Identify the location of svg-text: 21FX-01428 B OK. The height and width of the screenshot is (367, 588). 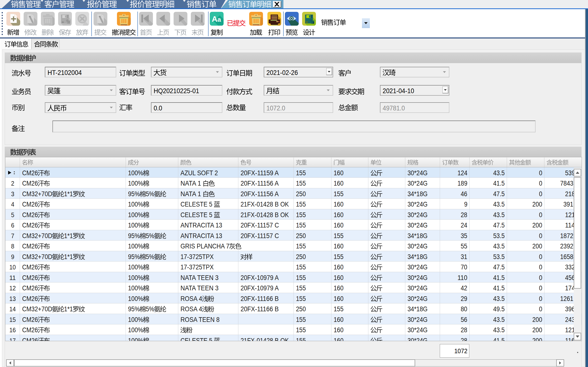
(265, 215).